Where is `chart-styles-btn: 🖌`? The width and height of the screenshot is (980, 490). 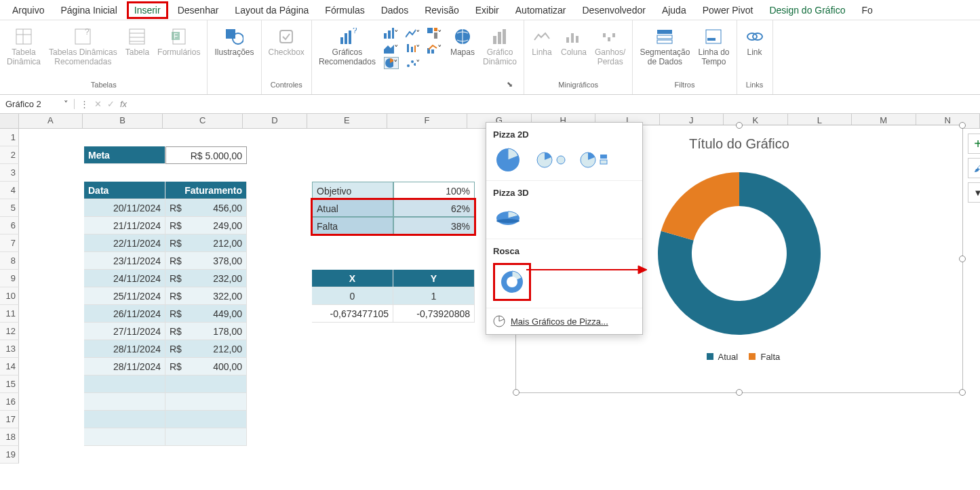 chart-styles-btn: 🖌 is located at coordinates (974, 168).